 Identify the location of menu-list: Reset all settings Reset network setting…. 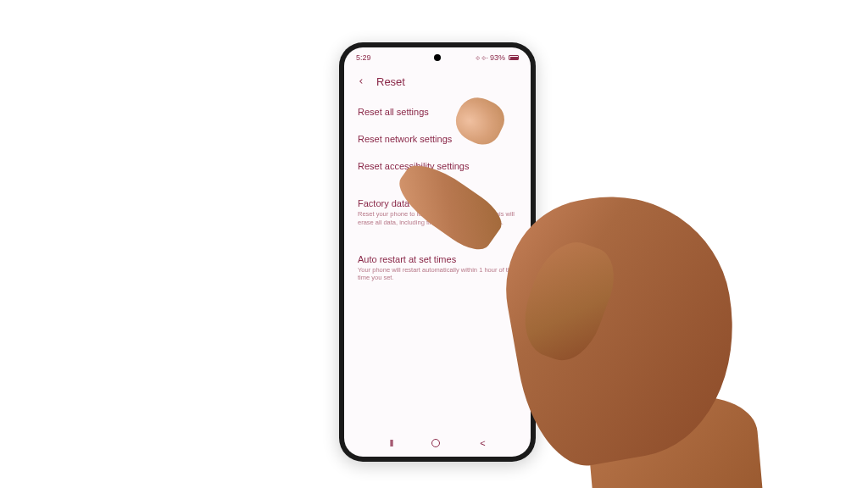
(437, 195).